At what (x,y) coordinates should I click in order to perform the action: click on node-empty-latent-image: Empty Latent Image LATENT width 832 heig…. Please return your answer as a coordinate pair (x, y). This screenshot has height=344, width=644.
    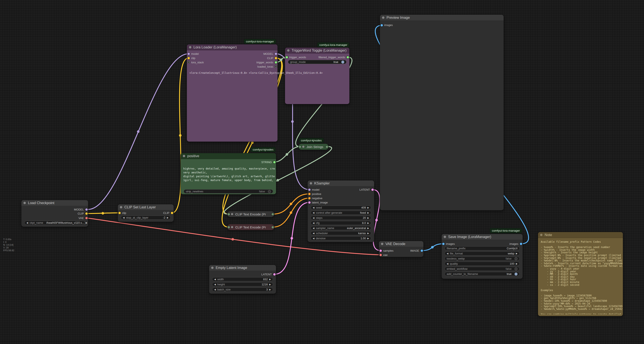
    Looking at the image, I should click on (242, 280).